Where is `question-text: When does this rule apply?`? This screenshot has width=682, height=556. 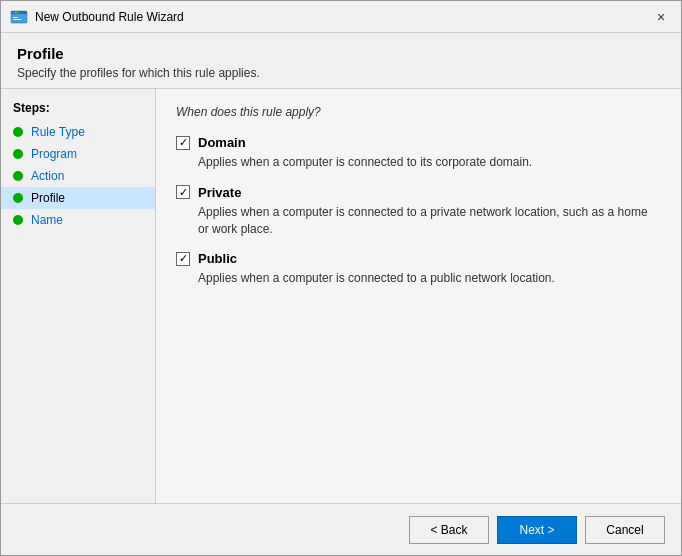 question-text: When does this rule apply? is located at coordinates (418, 112).